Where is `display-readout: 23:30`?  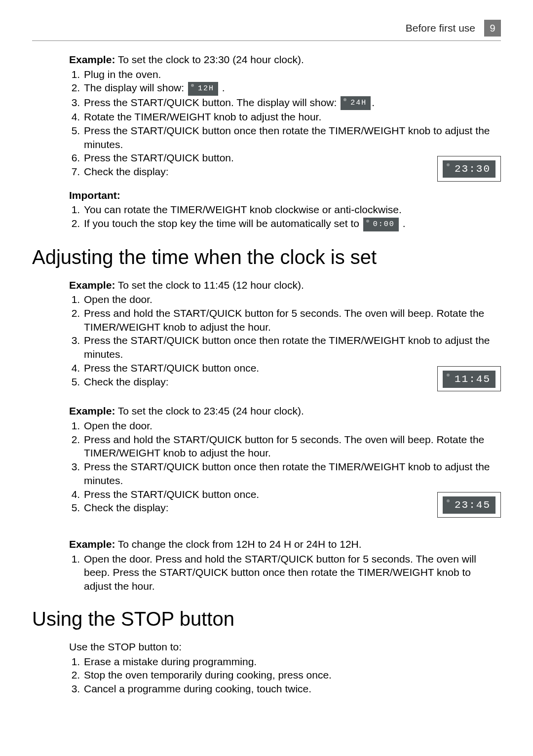
display-readout: 23:30 is located at coordinates (469, 169).